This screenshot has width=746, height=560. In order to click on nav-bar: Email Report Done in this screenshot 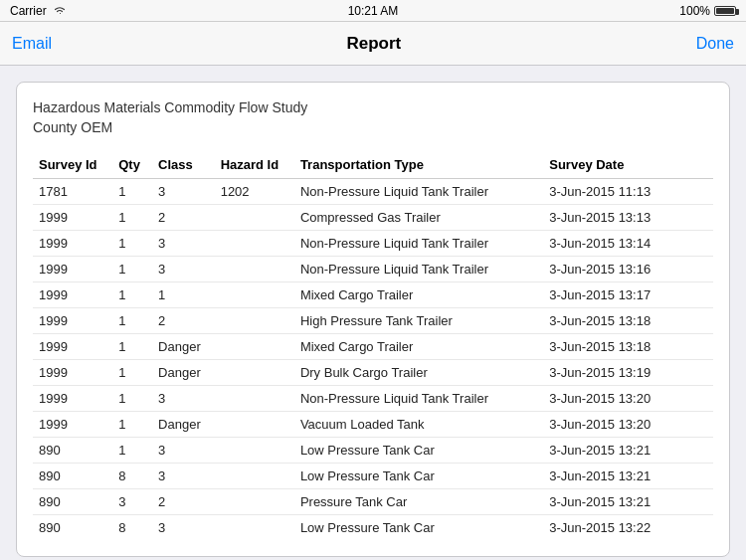, I will do `click(373, 44)`.